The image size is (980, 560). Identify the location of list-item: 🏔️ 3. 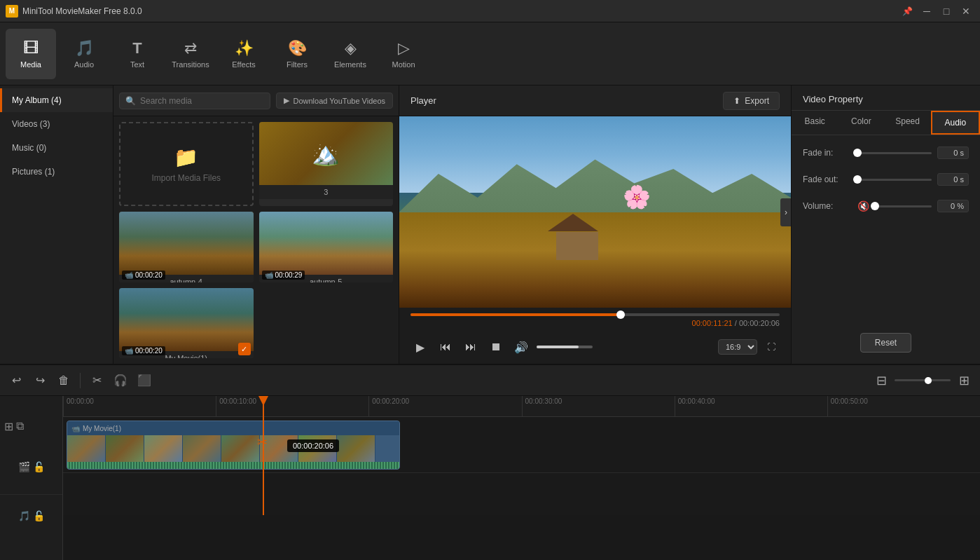
(326, 164).